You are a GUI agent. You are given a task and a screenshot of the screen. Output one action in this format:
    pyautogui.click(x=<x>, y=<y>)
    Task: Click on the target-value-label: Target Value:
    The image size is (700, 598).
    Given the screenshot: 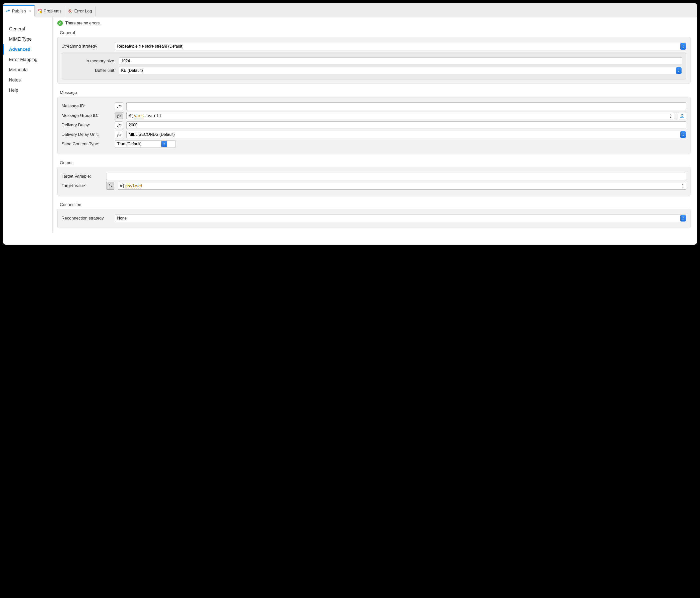 What is the action you would take?
    pyautogui.click(x=82, y=186)
    